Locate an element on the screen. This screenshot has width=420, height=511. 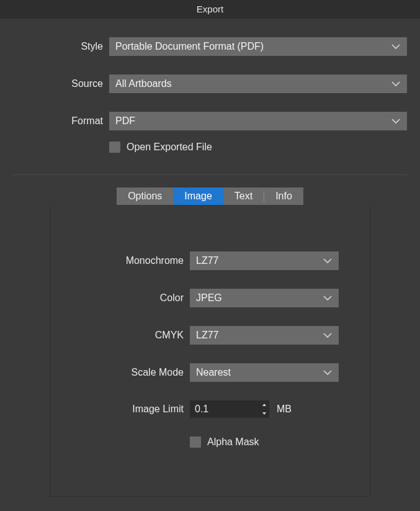
cmyk-label: CMYK is located at coordinates (129, 335).